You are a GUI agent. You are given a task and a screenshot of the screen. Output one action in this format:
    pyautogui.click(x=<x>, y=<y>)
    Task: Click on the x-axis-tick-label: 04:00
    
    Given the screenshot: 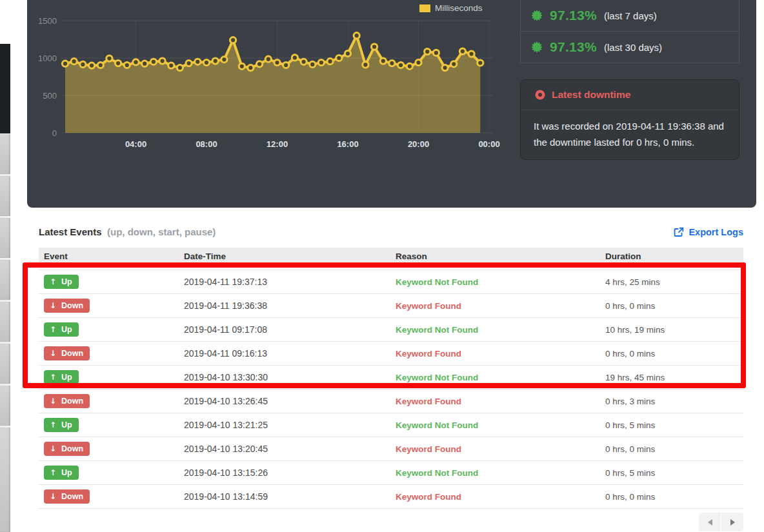 What is the action you would take?
    pyautogui.click(x=136, y=144)
    